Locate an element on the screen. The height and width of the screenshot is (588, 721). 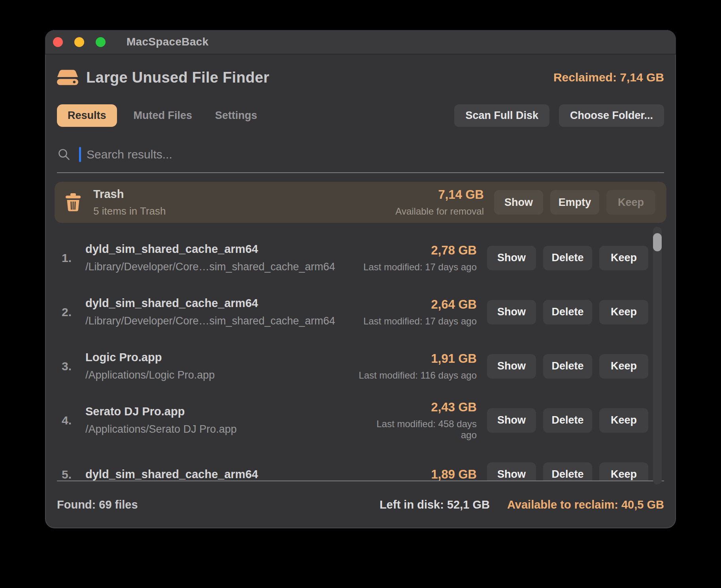
search-input: Search results... is located at coordinates (360, 159).